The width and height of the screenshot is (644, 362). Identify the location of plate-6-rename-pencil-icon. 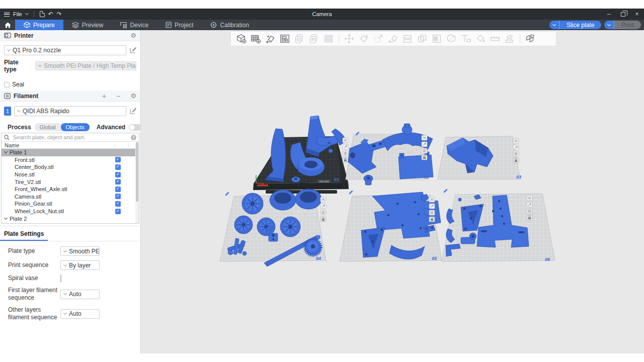
(446, 191).